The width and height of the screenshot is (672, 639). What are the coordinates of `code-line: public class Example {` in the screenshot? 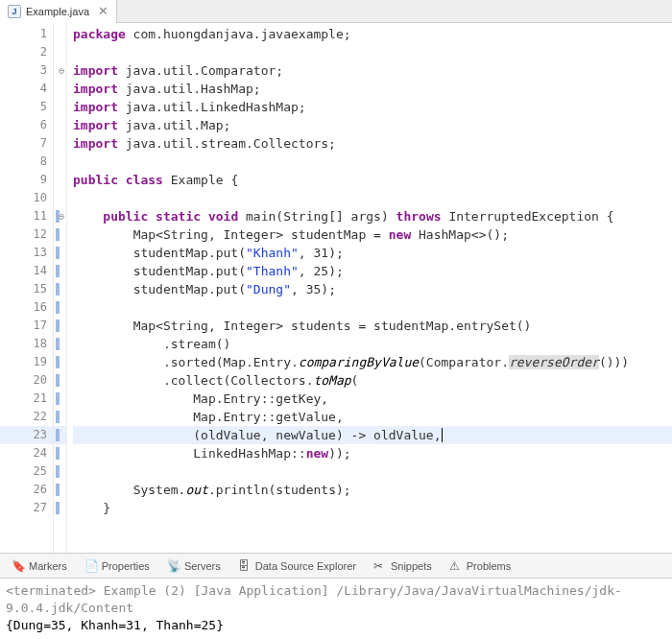 It's located at (372, 180).